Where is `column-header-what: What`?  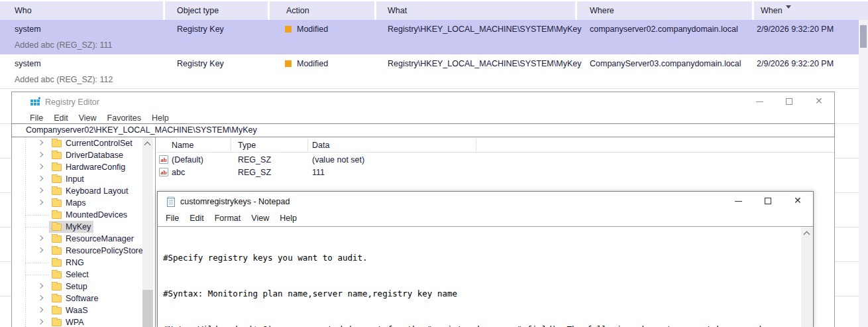 column-header-what: What is located at coordinates (398, 11).